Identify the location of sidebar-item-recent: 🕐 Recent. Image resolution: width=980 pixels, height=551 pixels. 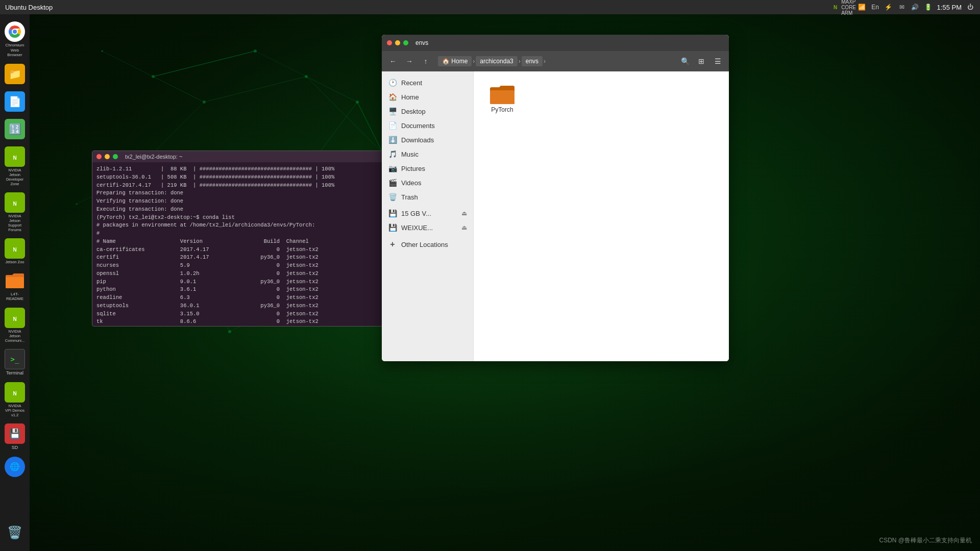
(428, 83).